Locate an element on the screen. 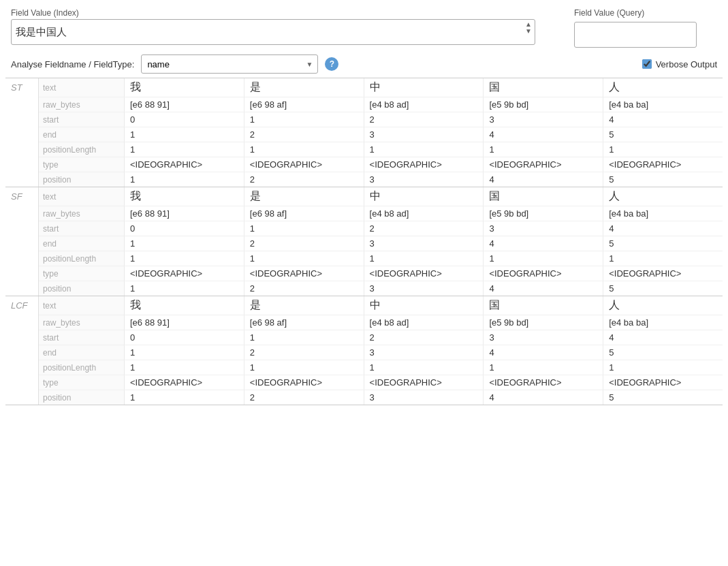 This screenshot has height=566, width=728. cell-LCF-4-3: 1 is located at coordinates (543, 368).